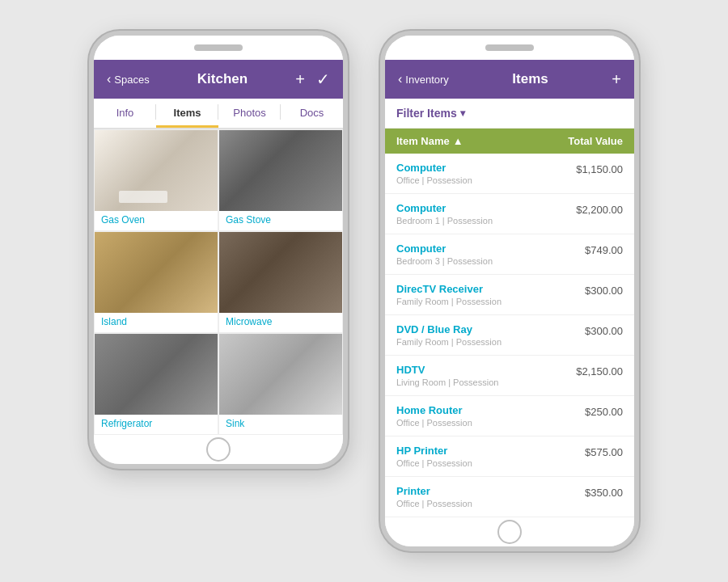 This screenshot has height=582, width=728. What do you see at coordinates (490, 496) in the screenshot?
I see `item-info: Printer Office | Possession` at bounding box center [490, 496].